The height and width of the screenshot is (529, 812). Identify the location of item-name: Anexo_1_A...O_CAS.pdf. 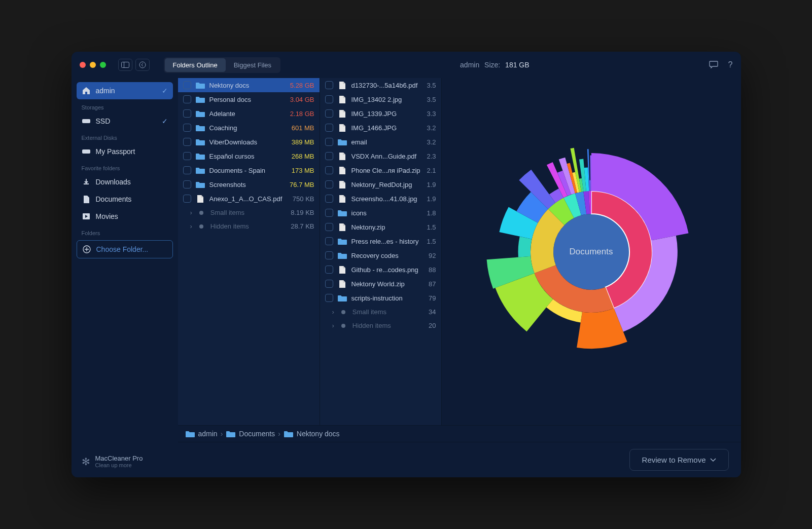
(249, 199).